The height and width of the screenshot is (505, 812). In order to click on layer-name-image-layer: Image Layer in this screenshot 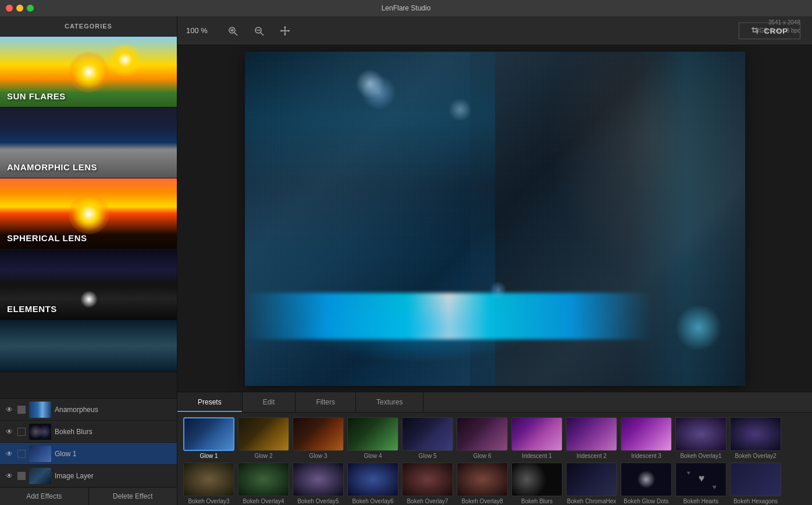, I will do `click(113, 476)`.